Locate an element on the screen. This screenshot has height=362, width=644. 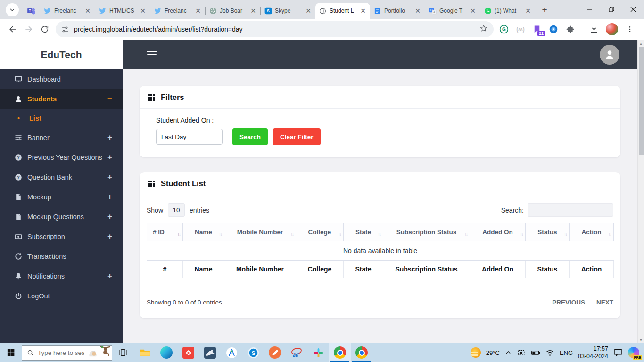
cast-icon is located at coordinates (521, 353).